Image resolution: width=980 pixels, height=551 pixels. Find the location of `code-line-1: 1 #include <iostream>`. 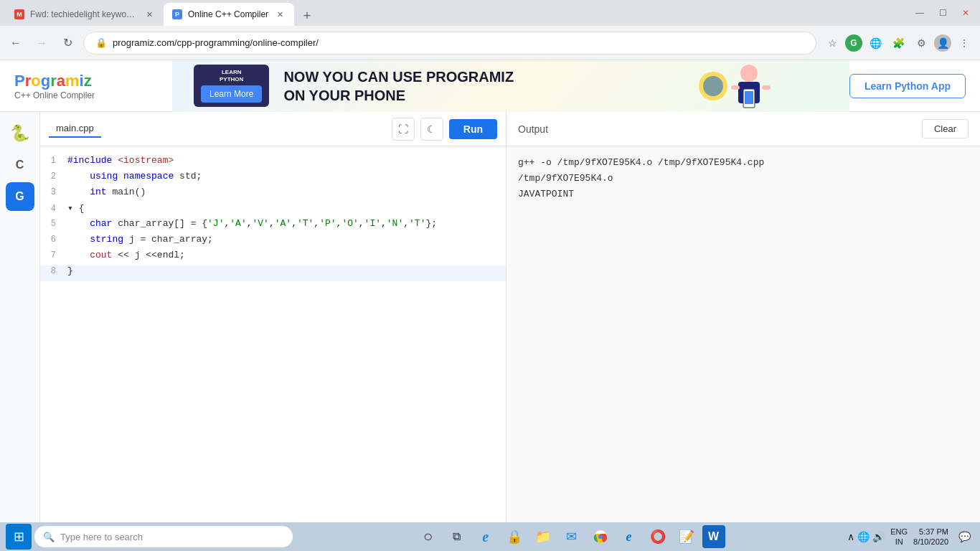

code-line-1: 1 #include <iostream> is located at coordinates (273, 163).